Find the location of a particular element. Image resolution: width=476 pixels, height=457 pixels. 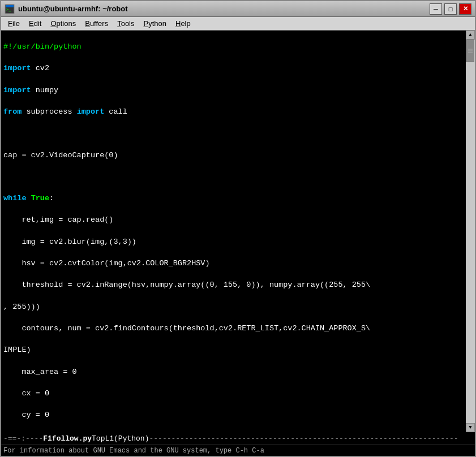

menu-edit: Edit is located at coordinates (35, 24).